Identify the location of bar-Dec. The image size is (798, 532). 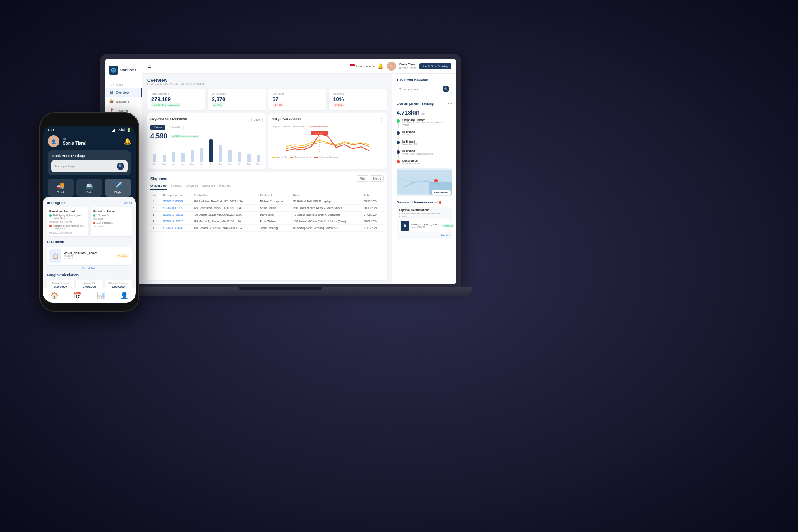
(259, 158).